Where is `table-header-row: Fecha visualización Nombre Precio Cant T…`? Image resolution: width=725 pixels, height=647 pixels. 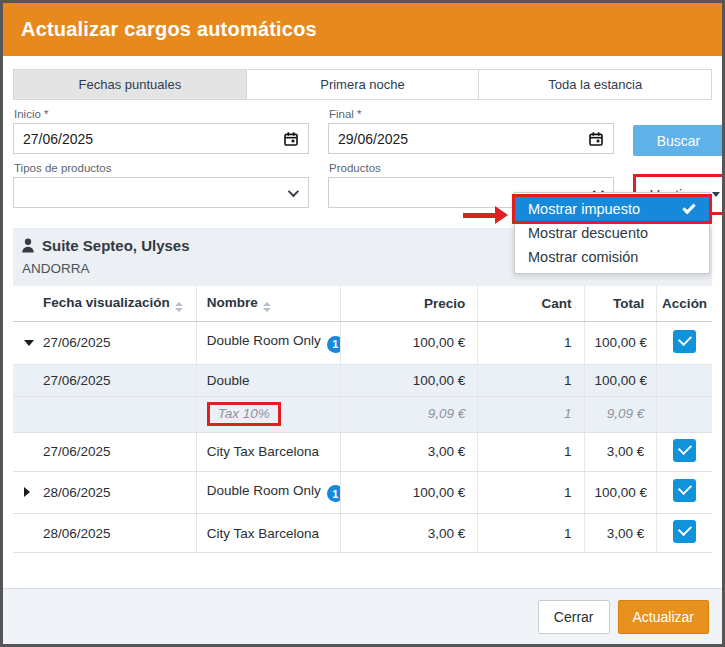 table-header-row: Fecha visualización Nombre Precio Cant T… is located at coordinates (362, 304).